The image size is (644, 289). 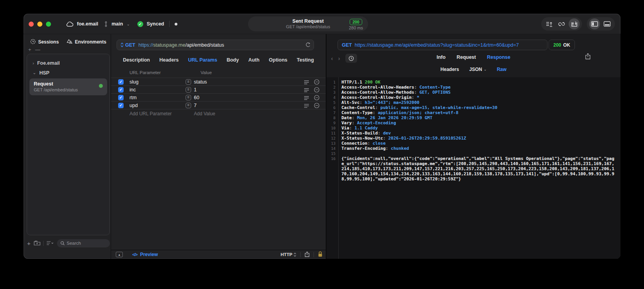 I want to click on subtab-headers: Headers, so click(x=450, y=69).